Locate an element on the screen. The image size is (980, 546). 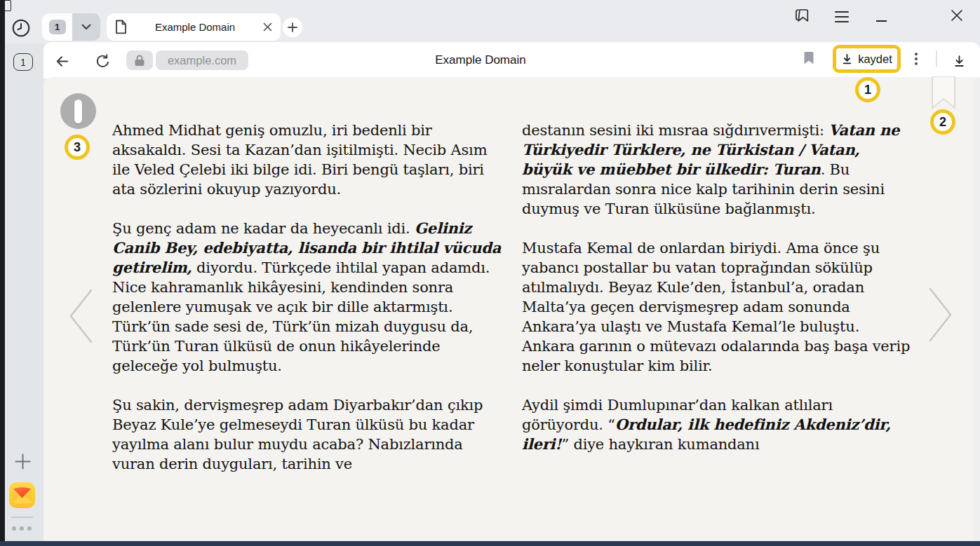
close-window-button is located at coordinates (957, 15).